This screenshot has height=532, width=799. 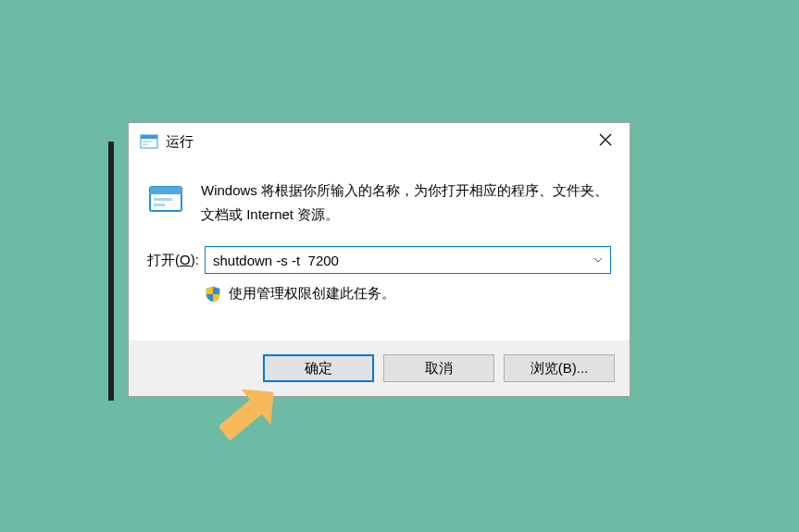 I want to click on annotation-arrow, so click(x=252, y=416).